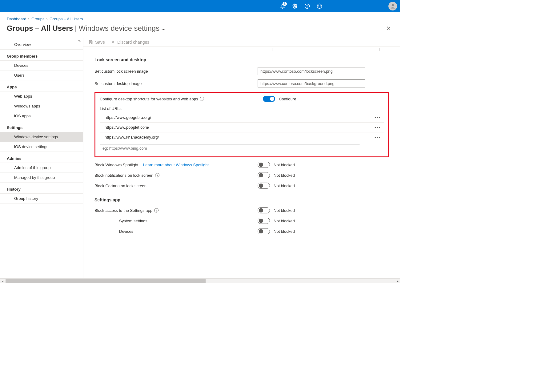  What do you see at coordinates (284, 165) in the screenshot?
I see `spotlight-toggle-label: Not blocked` at bounding box center [284, 165].